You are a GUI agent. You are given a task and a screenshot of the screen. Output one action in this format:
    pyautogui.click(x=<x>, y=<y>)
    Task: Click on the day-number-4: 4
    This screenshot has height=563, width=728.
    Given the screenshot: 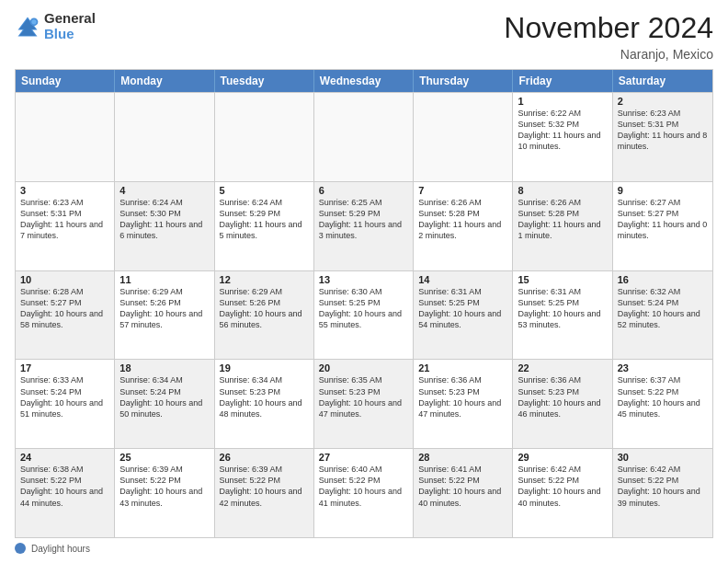 What is the action you would take?
    pyautogui.click(x=164, y=190)
    